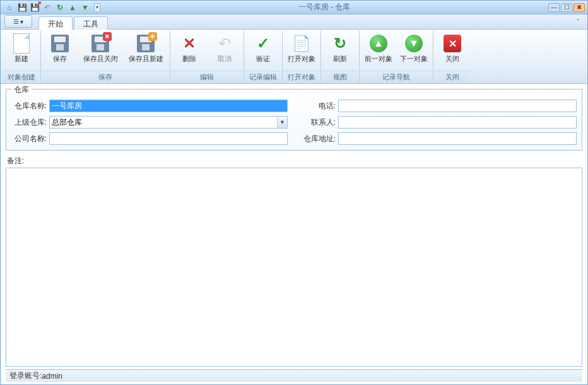 Image resolution: width=588 pixels, height=385 pixels. Describe the element at coordinates (56, 23) in the screenshot. I see `tab-start: 开始` at that location.